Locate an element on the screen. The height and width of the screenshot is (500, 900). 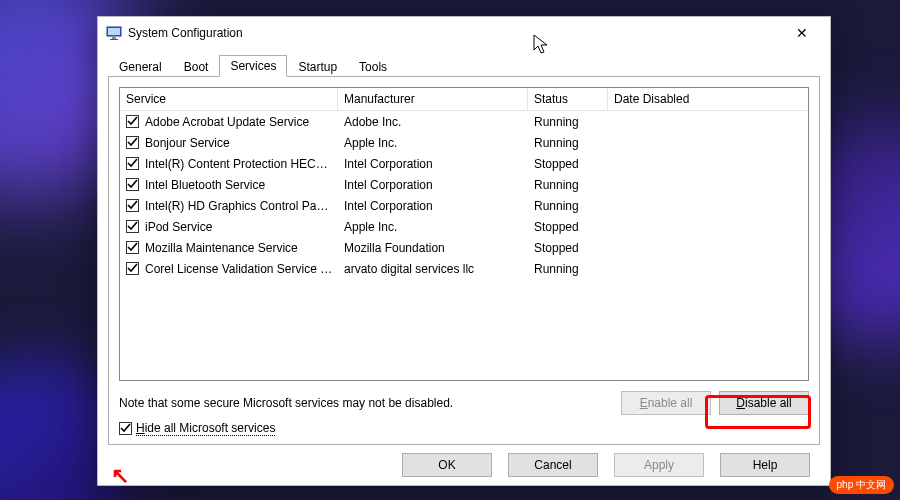
dialog-buttons: OK Cancel Apply Help is located at coordinates (464, 461).